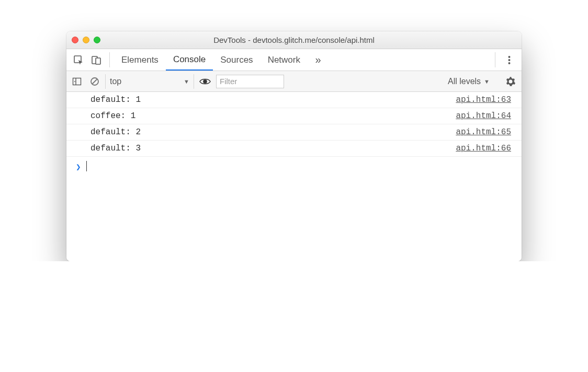 This screenshot has height=372, width=588. What do you see at coordinates (483, 116) in the screenshot?
I see `source-link: api.html:64` at bounding box center [483, 116].